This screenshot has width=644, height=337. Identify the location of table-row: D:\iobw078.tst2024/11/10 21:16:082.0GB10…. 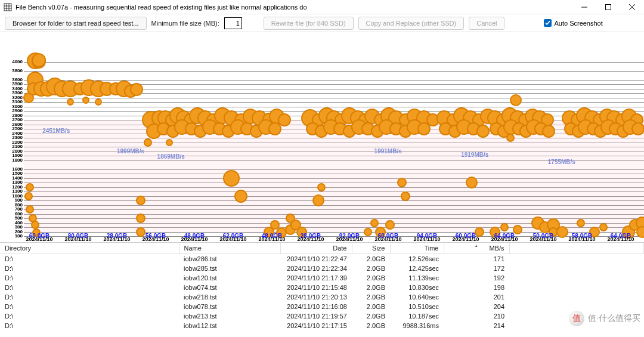
(322, 307).